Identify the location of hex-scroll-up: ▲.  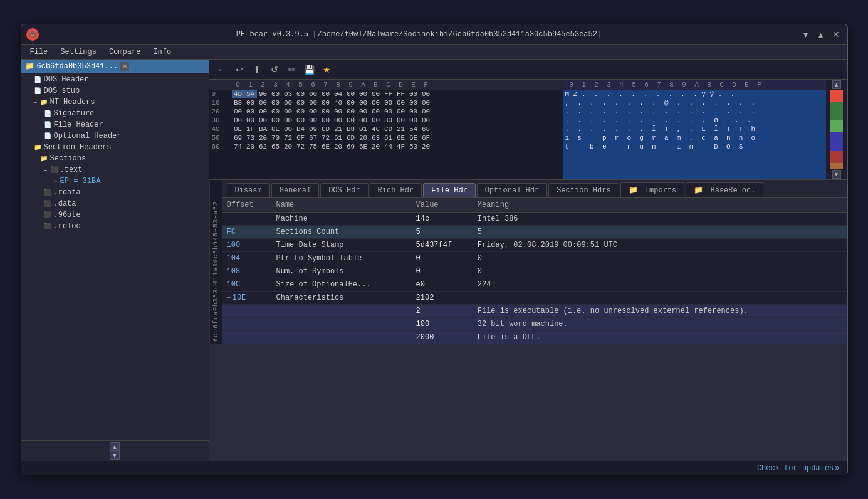
(837, 85).